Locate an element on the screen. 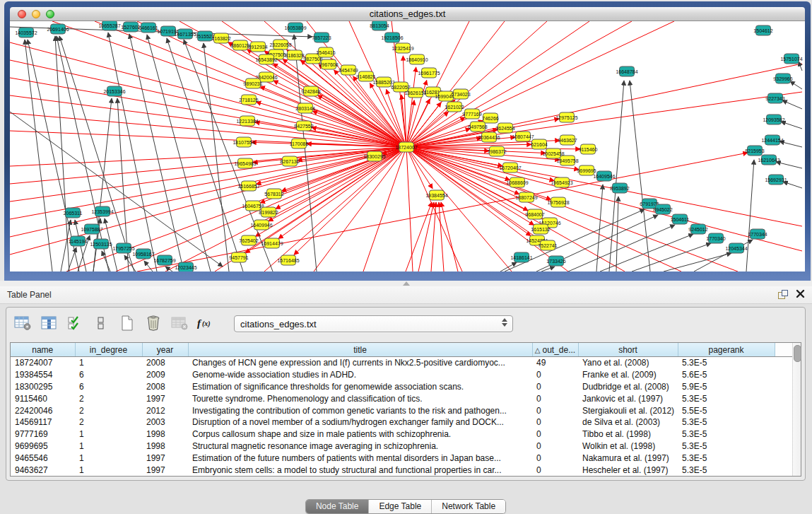 The image size is (812, 514). graph-node: 1770344 is located at coordinates (758, 234).